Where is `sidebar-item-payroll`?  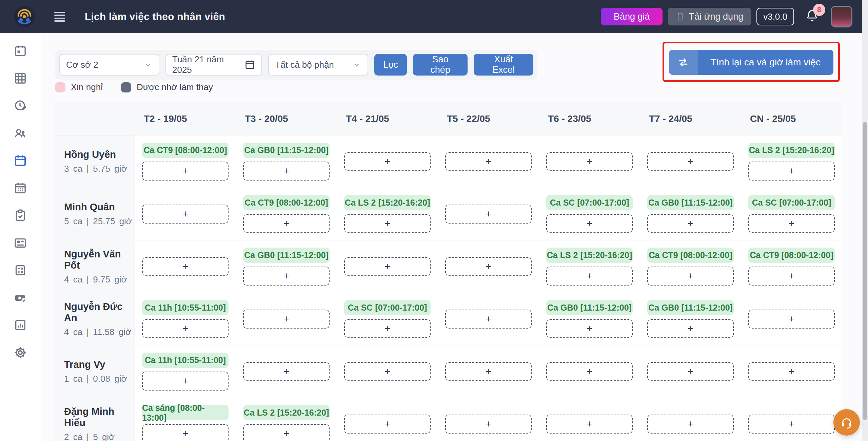 sidebar-item-payroll is located at coordinates (20, 298).